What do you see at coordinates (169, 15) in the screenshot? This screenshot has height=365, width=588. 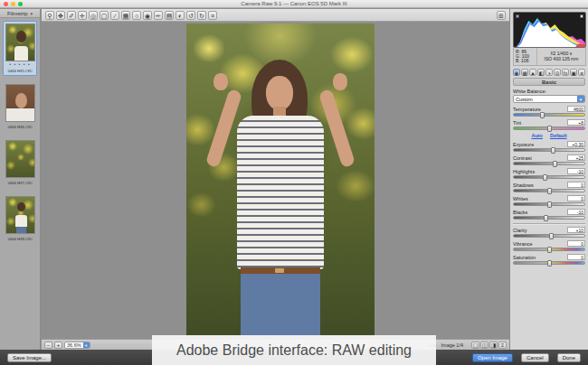 I see `graduated-filter-tool-icon: ▤` at bounding box center [169, 15].